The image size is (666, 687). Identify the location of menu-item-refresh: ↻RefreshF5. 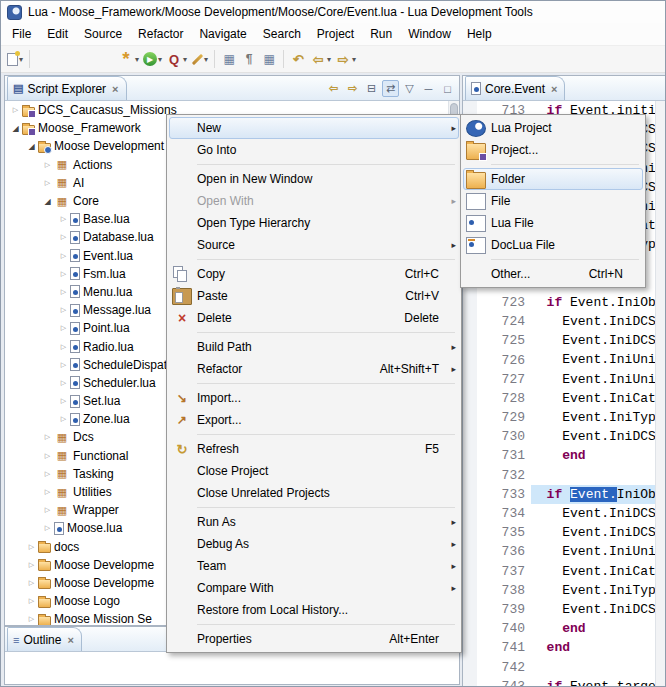
(314, 449).